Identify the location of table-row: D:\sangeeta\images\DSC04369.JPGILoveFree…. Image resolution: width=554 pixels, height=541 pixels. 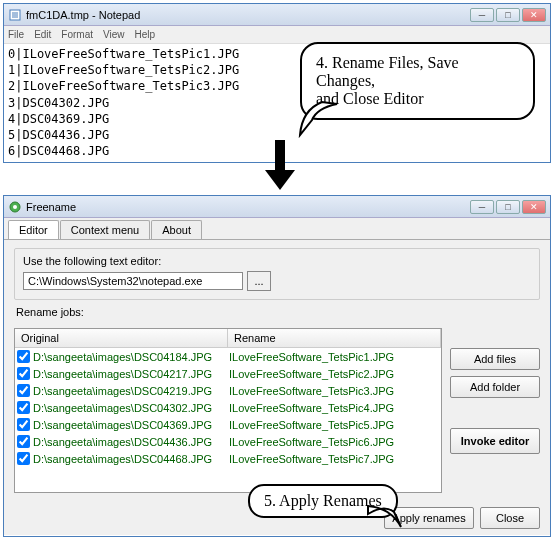
(228, 424).